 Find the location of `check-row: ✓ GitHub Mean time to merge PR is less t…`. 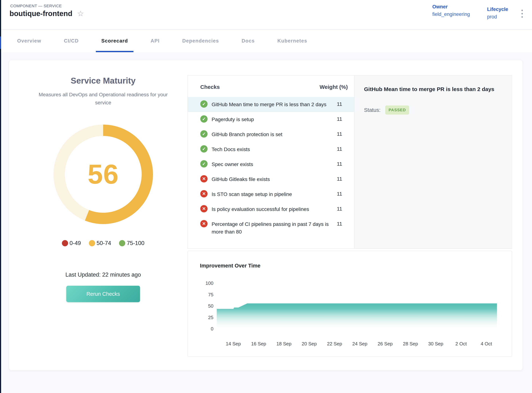

check-row: ✓ GitHub Mean time to merge PR is less t… is located at coordinates (271, 105).